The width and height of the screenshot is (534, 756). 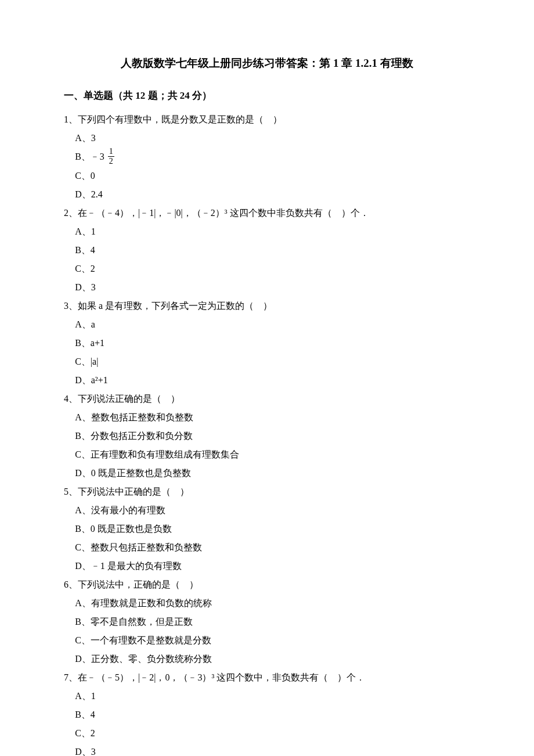 I want to click on option-text: D、a²+1, so click(x=91, y=380).